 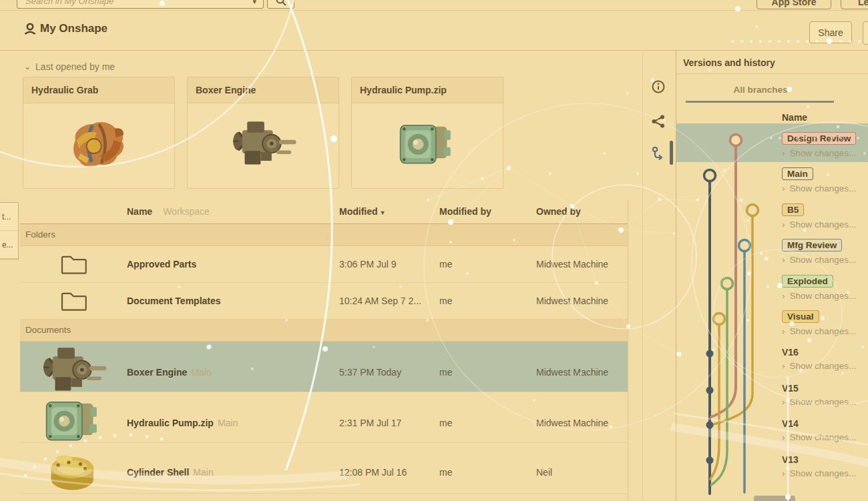 What do you see at coordinates (797, 173) in the screenshot?
I see `version-label: Main` at bounding box center [797, 173].